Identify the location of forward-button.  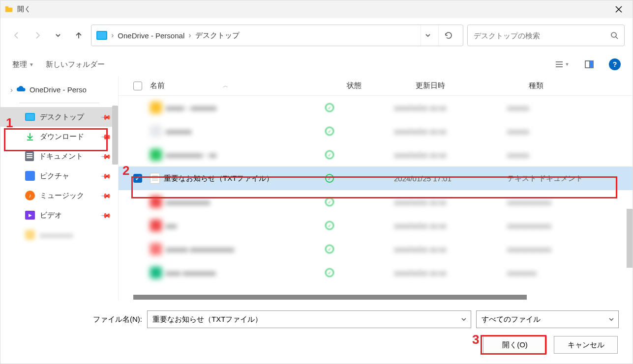
(37, 35).